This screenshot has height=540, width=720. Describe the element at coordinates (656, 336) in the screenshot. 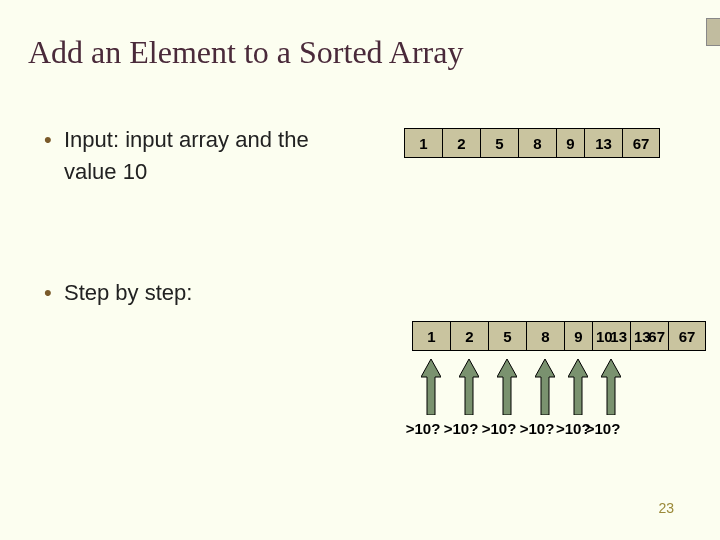

I see `cell-new-value: 67` at that location.